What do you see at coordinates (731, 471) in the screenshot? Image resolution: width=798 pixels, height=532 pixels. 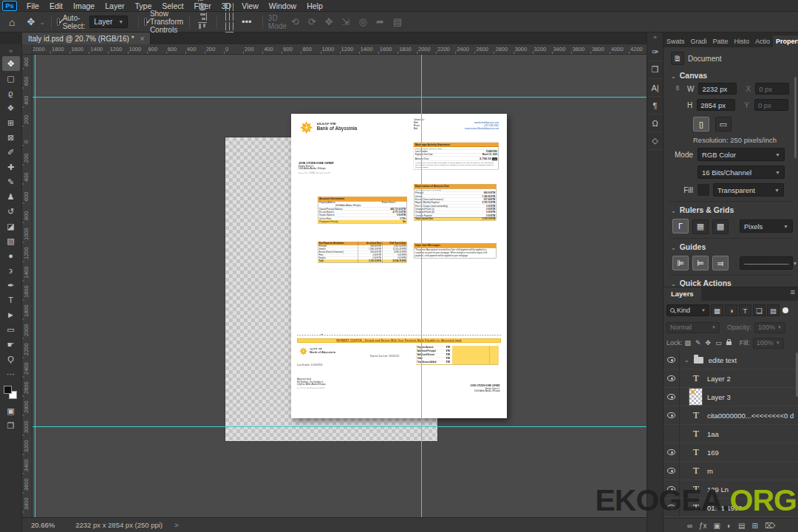 I see `layer-row: Tm` at bounding box center [731, 471].